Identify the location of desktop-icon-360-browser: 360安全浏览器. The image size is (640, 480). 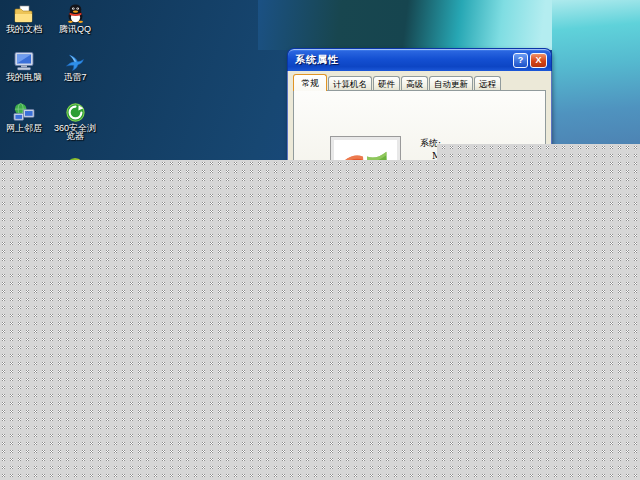
(75, 121).